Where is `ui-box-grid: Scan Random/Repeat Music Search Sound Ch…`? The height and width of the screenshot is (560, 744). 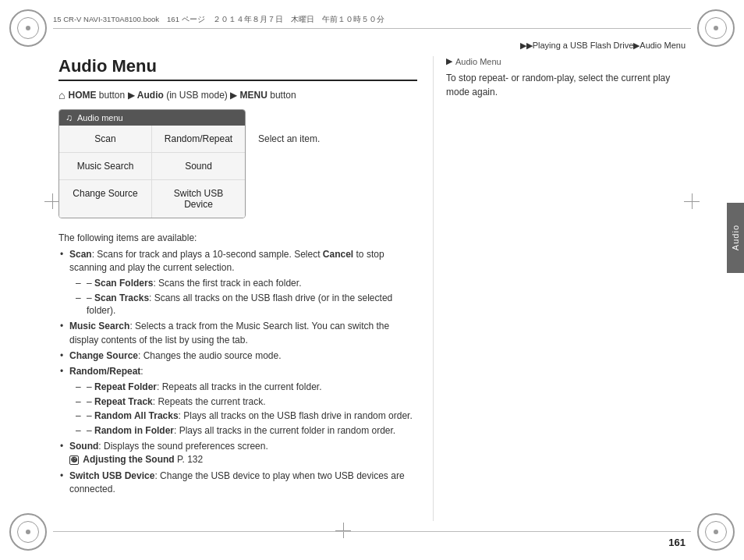 ui-box-grid: Scan Random/Repeat Music Search Sound Ch… is located at coordinates (152, 172).